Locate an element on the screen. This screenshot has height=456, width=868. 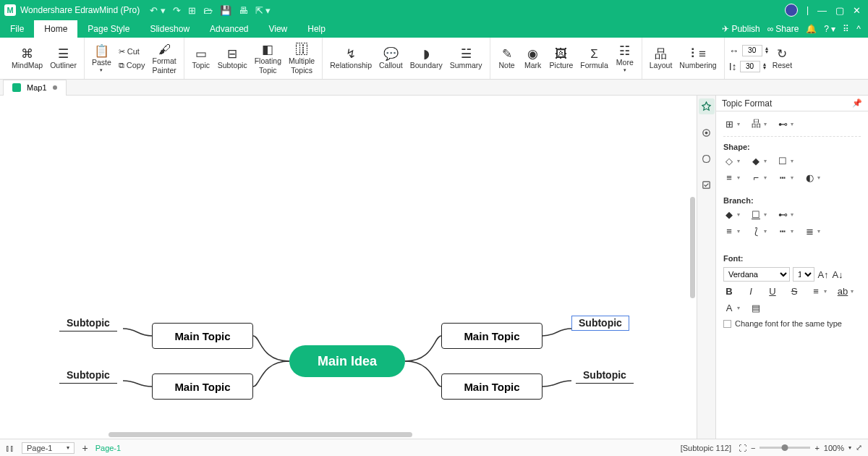
branch-dash-button: ┅▾ is located at coordinates (786, 232).